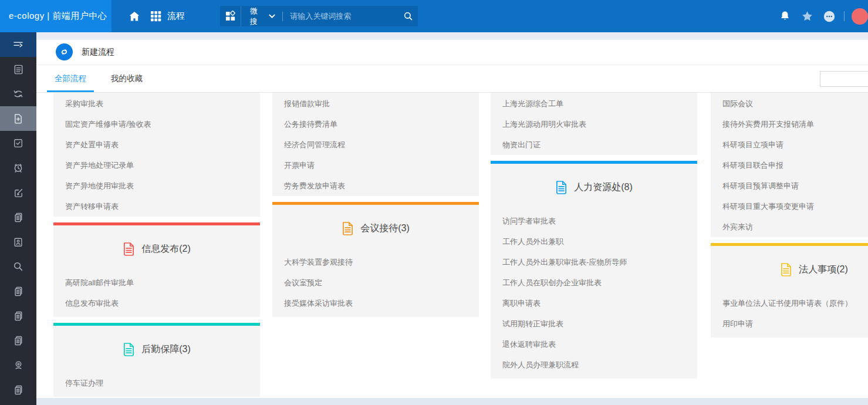 Image resolution: width=868 pixels, height=405 pixels. What do you see at coordinates (157, 283) in the screenshot?
I see `process-link: 高研院all邮件审批单` at bounding box center [157, 283].